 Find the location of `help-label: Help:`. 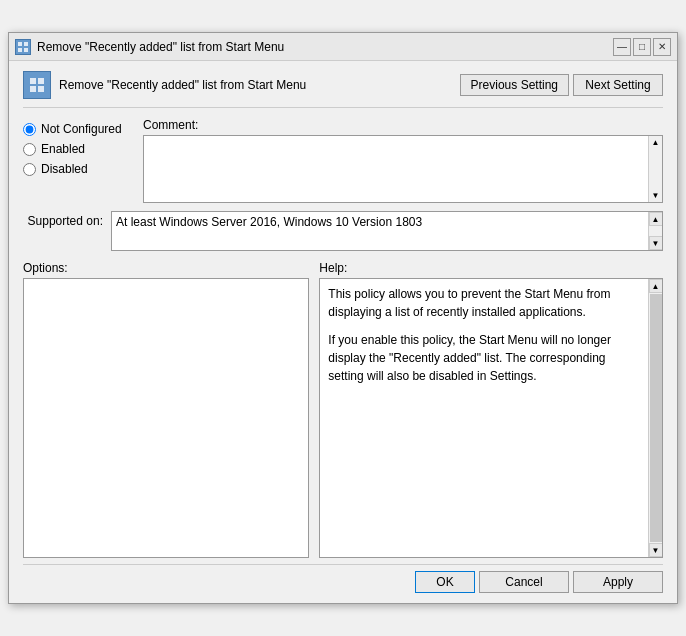

help-label: Help: is located at coordinates (491, 268).